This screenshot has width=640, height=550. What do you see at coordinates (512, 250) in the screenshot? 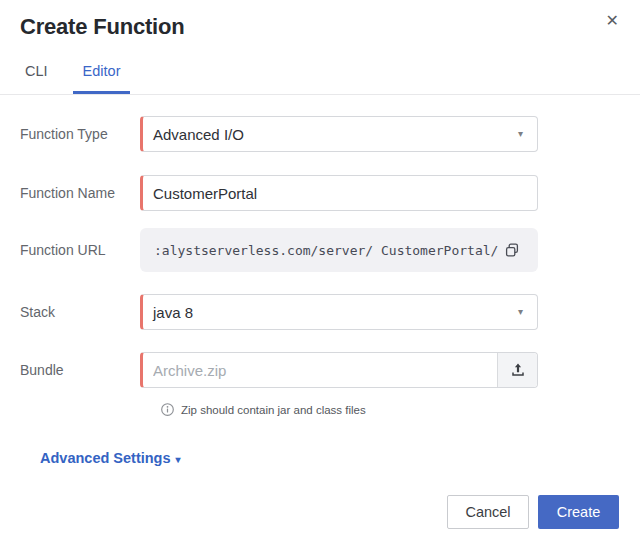
I see `copy-icon` at bounding box center [512, 250].